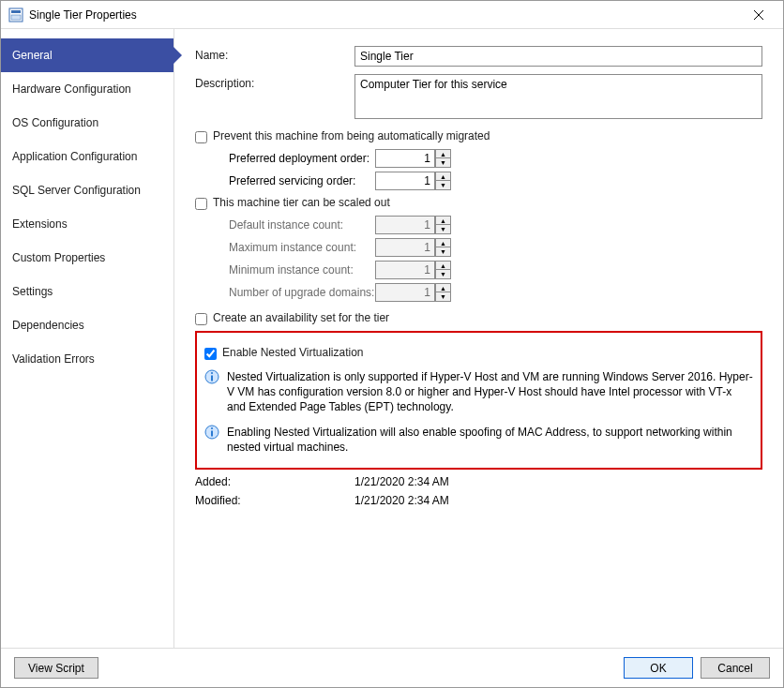  What do you see at coordinates (275, 54) in the screenshot?
I see `name-label: Name:` at bounding box center [275, 54].